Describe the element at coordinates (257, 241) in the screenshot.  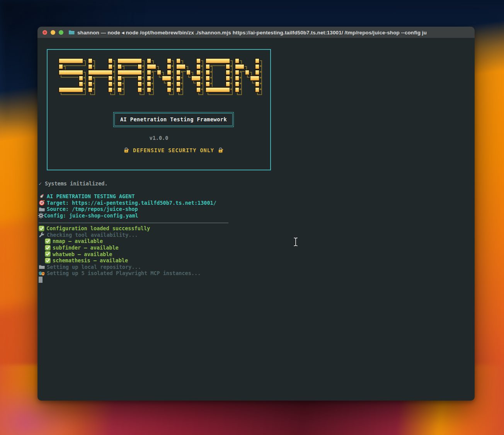
I see `status-line: nmap — available` at that location.